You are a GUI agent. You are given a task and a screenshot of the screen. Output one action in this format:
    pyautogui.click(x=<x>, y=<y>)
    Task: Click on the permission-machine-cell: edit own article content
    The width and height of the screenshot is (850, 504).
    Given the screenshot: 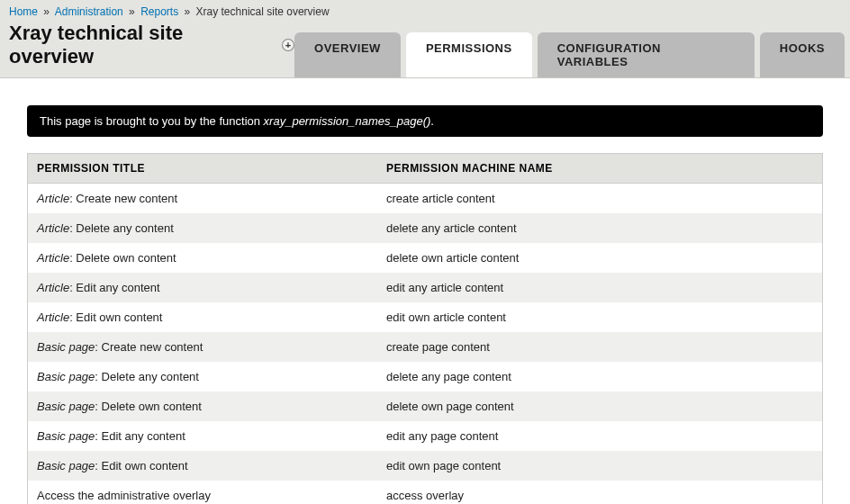 What is the action you would take?
    pyautogui.click(x=600, y=317)
    